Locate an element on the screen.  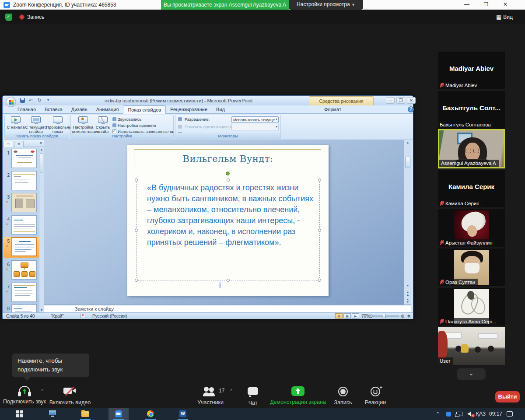
zoom-slider-thumb is located at coordinates (384, 316).